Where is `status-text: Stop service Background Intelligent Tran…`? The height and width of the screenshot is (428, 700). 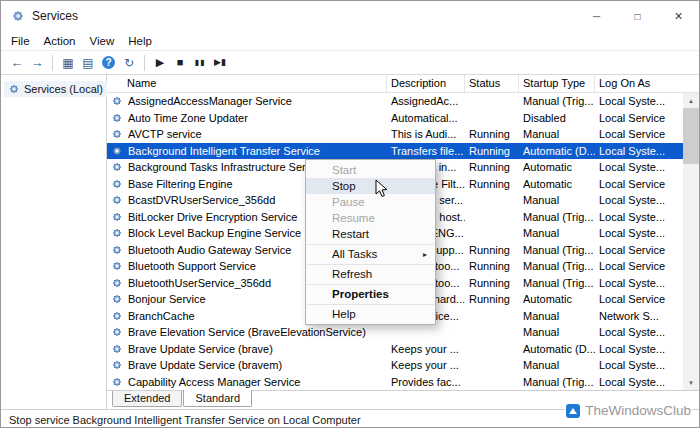
status-text: Stop service Background Intelligent Tran… is located at coordinates (185, 420).